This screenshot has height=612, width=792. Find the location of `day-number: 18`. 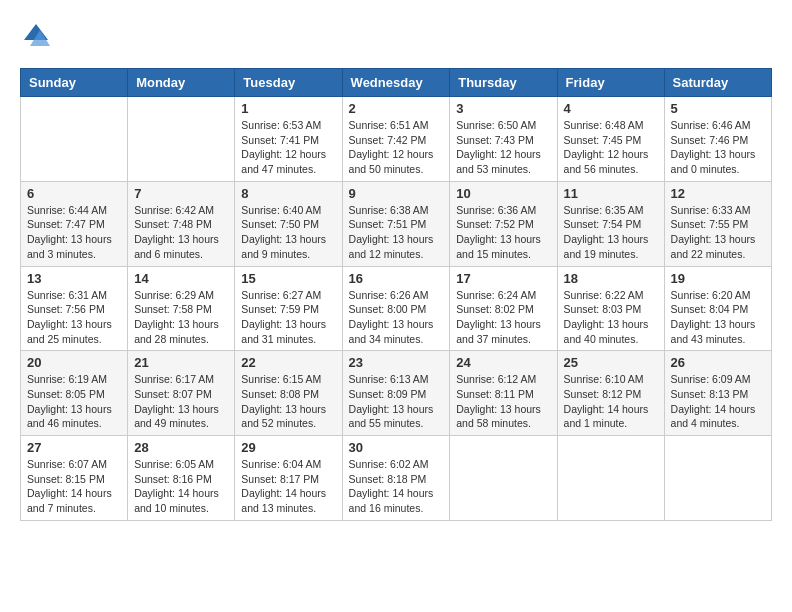

day-number: 18 is located at coordinates (611, 278).